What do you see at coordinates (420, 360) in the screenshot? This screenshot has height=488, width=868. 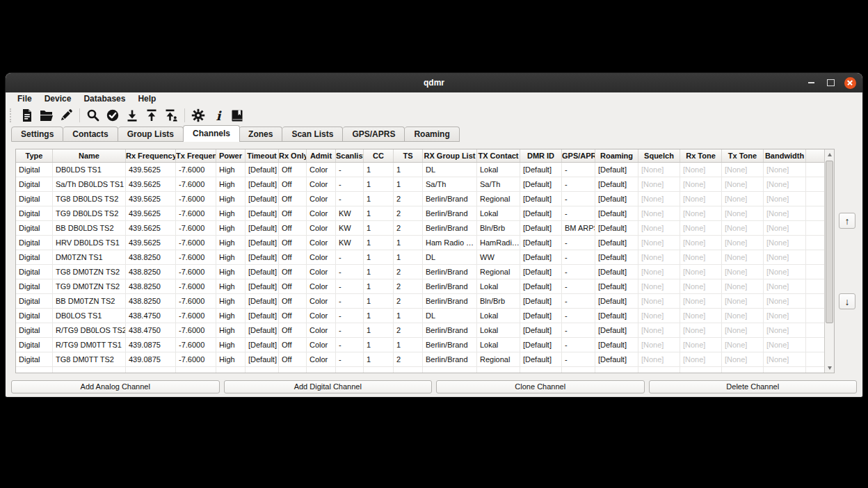 I see `channel-row-14: DigitalTG8 DM0TT TS2439.0875-7.6000High[…` at bounding box center [420, 360].